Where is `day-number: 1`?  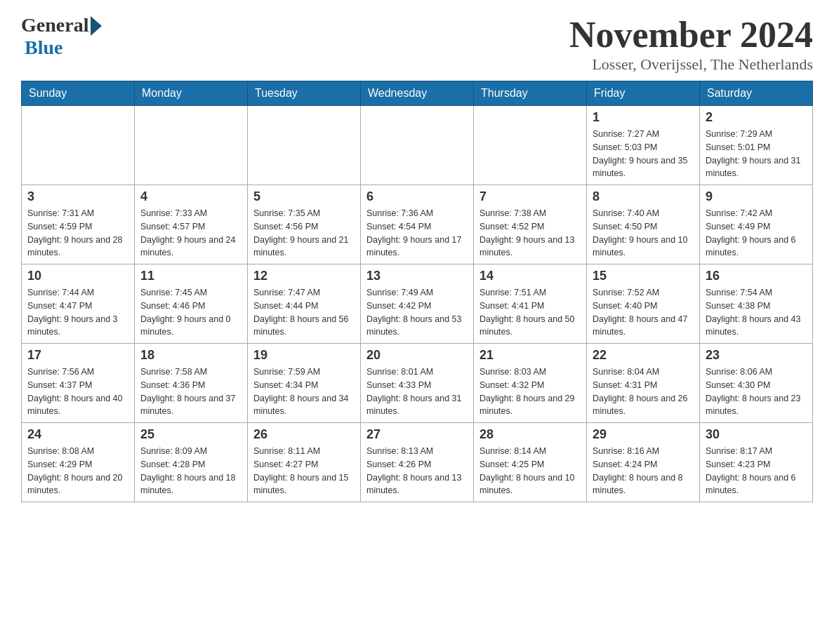 day-number: 1 is located at coordinates (643, 118).